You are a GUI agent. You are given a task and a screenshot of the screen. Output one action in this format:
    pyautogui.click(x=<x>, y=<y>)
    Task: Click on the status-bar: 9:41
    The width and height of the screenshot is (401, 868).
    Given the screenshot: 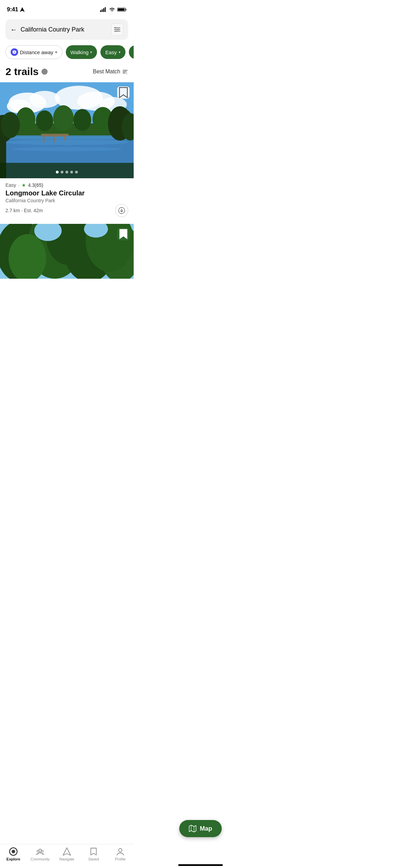 What is the action you would take?
    pyautogui.click(x=67, y=9)
    